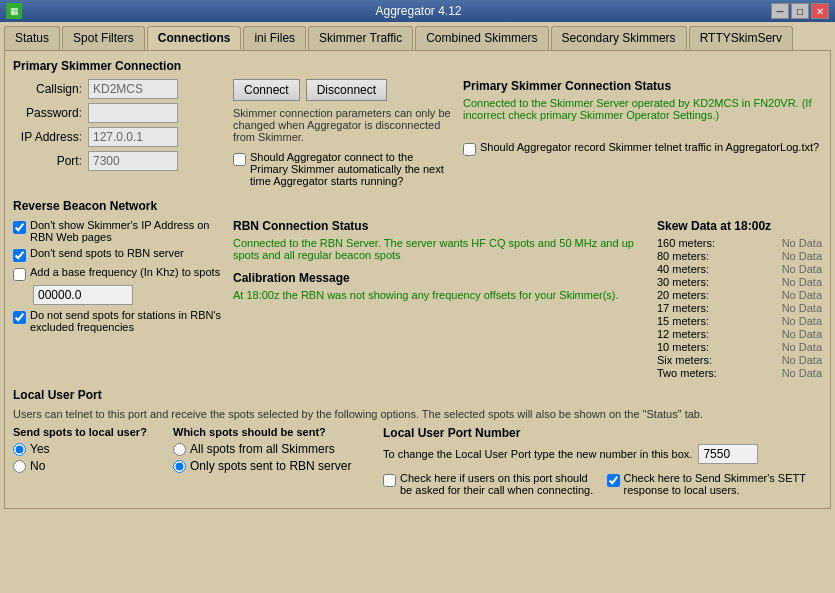 Image resolution: width=835 pixels, height=593 pixels. Describe the element at coordinates (500, 484) in the screenshot. I see `check-callsign-label: Check here if users on this port should …` at that location.